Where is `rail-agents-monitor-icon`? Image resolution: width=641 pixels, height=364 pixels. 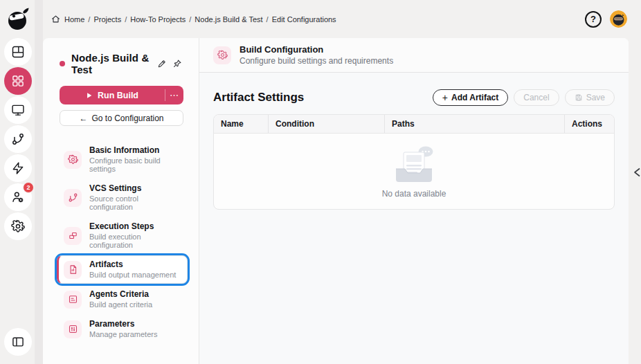 rail-agents-monitor-icon is located at coordinates (18, 110).